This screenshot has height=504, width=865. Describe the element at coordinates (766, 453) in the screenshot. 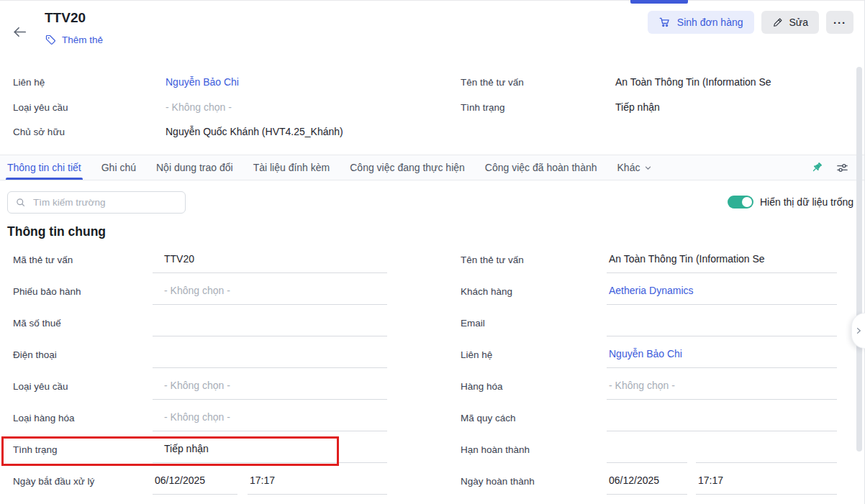

I see `time-input` at that location.